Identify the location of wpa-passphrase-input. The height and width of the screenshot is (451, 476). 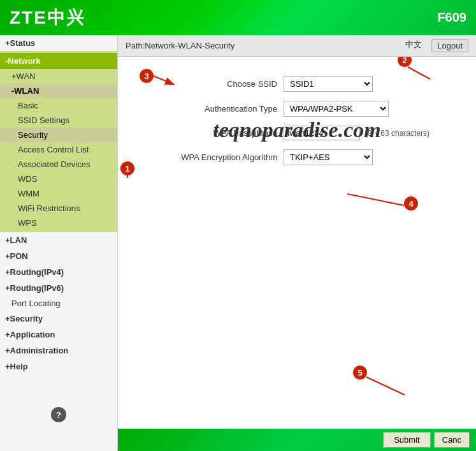
(322, 133).